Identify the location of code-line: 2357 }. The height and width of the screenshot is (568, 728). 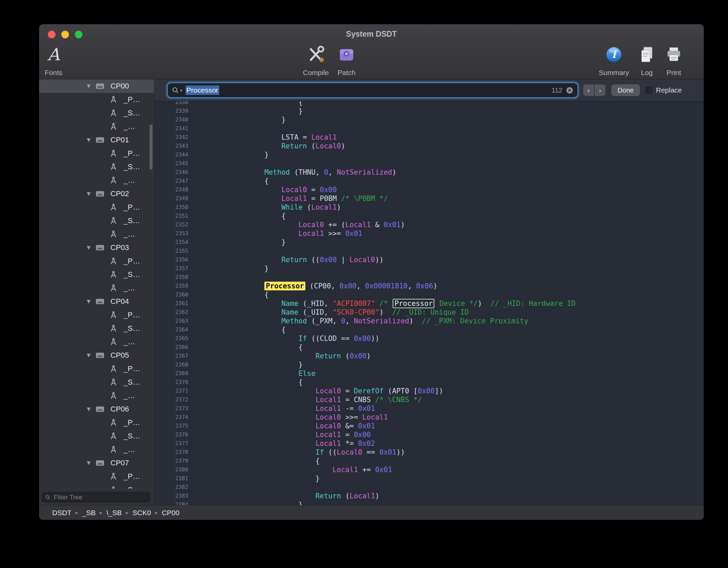
(429, 269).